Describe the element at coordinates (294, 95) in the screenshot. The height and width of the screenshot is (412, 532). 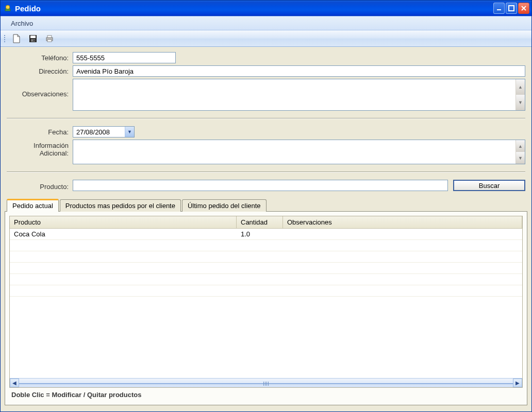
I see `observaciones-input` at that location.